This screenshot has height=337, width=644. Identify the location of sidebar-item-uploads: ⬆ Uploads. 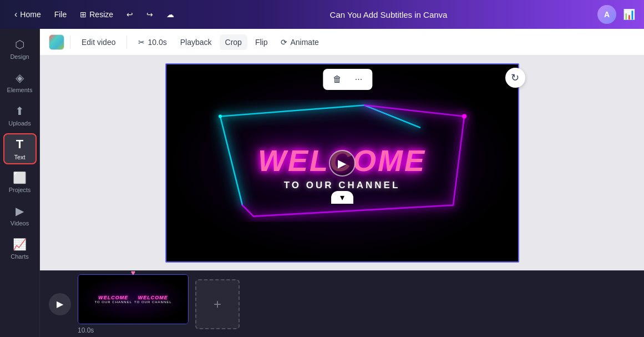
(20, 115).